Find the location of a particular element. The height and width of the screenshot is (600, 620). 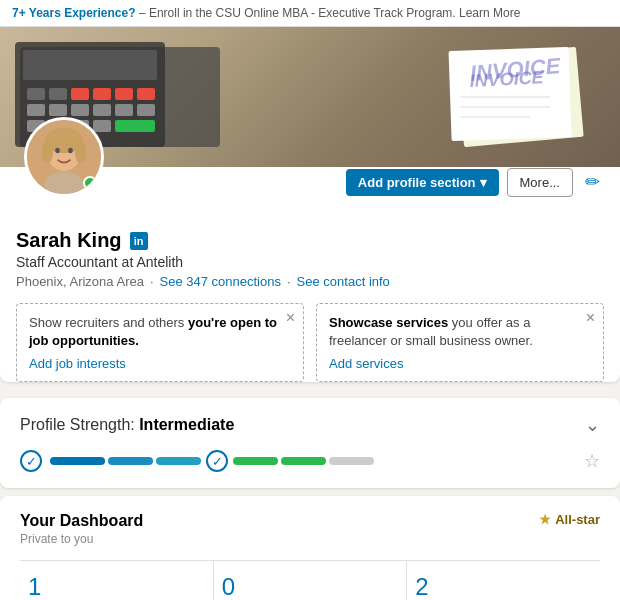

dashboard-title: Your Dashboard is located at coordinates (82, 521).